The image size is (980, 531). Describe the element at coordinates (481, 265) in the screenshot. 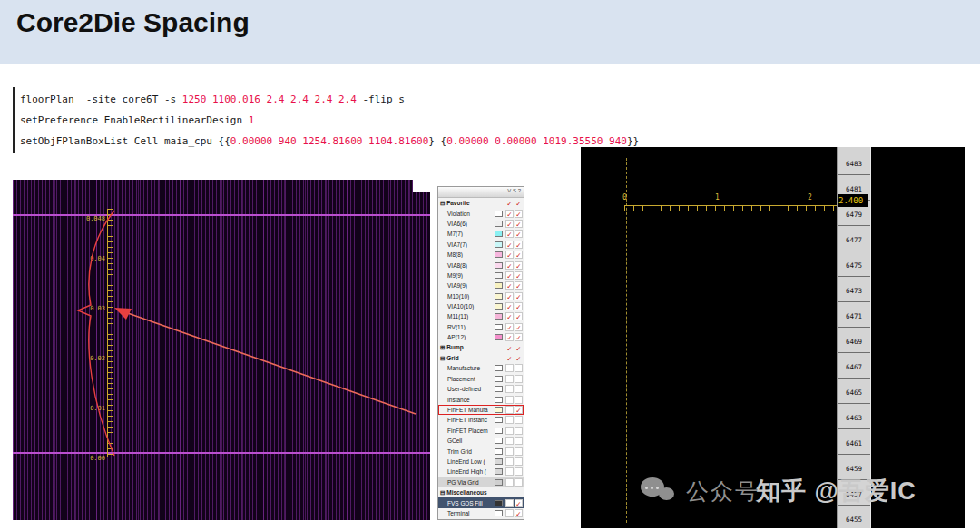

I see `palette-layer-row: VIA8(8)✓✓` at that location.